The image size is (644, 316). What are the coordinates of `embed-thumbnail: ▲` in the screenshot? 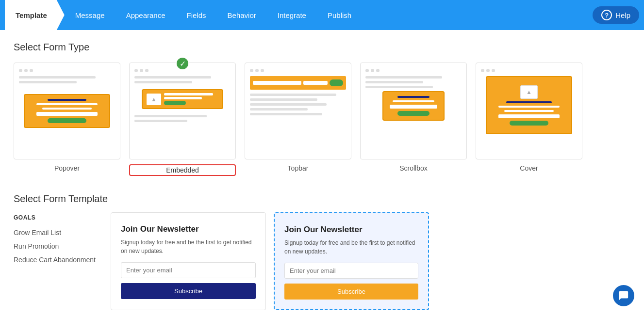 It's located at (154, 99).